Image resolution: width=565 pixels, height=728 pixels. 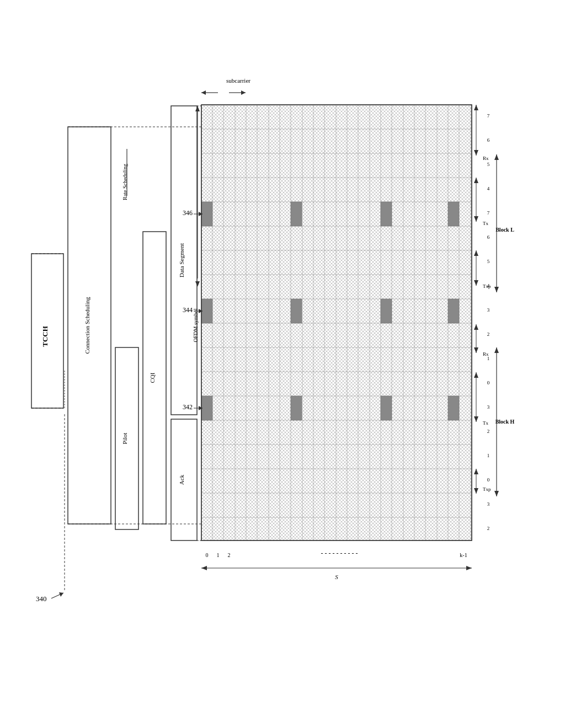 What do you see at coordinates (207, 555) in the screenshot?
I see `bottom-num-0: 0` at bounding box center [207, 555].